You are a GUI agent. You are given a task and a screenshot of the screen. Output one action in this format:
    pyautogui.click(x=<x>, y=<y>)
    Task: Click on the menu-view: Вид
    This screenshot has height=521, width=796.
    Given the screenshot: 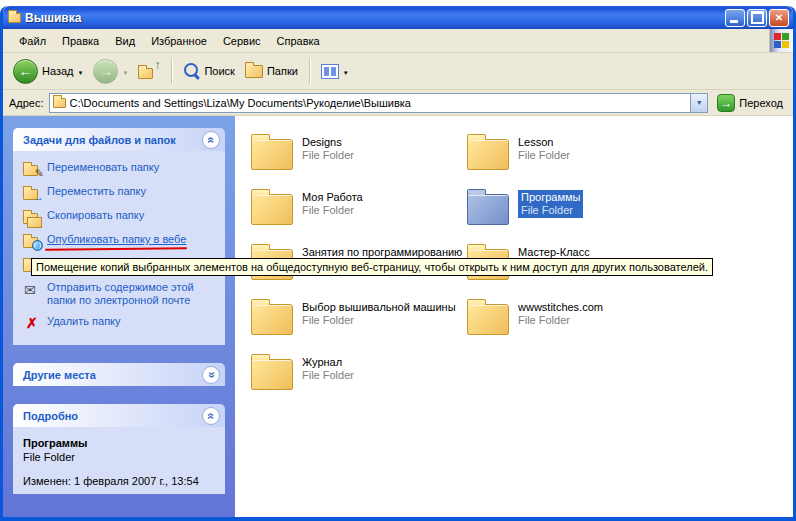 What is the action you would take?
    pyautogui.click(x=125, y=41)
    